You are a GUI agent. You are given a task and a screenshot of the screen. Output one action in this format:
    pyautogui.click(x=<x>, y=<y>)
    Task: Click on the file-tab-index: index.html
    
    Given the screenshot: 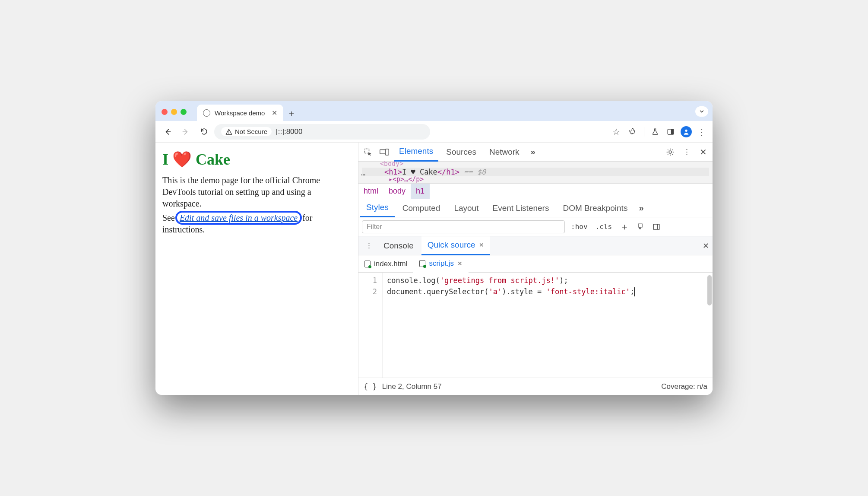 What is the action you would take?
    pyautogui.click(x=386, y=264)
    